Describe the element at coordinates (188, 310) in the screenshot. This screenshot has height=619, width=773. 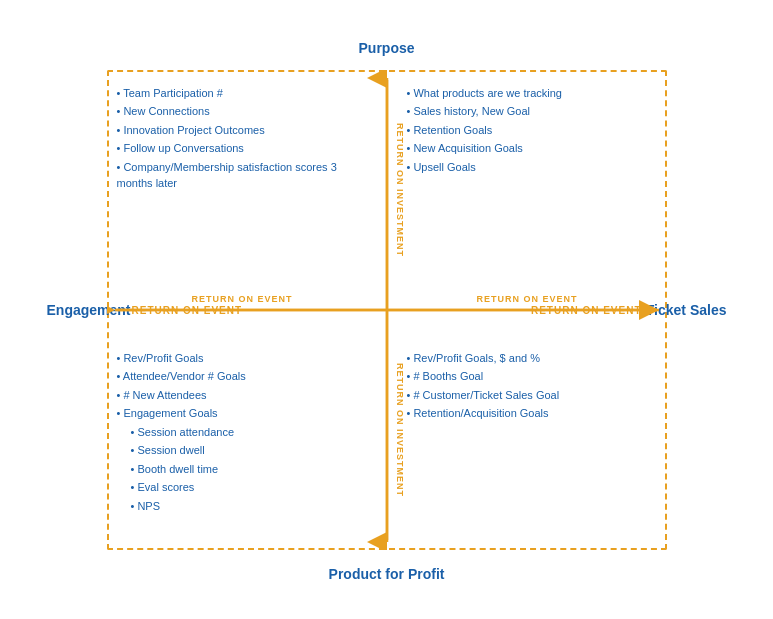
I see `label-roe-left: RETURN ON EVENT` at that location.